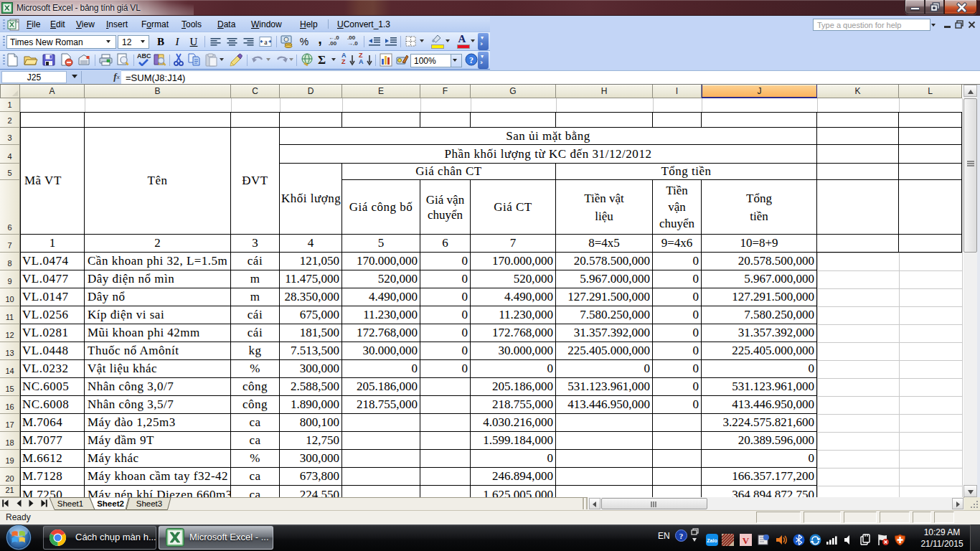  What do you see at coordinates (110, 504) in the screenshot?
I see `svg-text: Sheet2` at bounding box center [110, 504].